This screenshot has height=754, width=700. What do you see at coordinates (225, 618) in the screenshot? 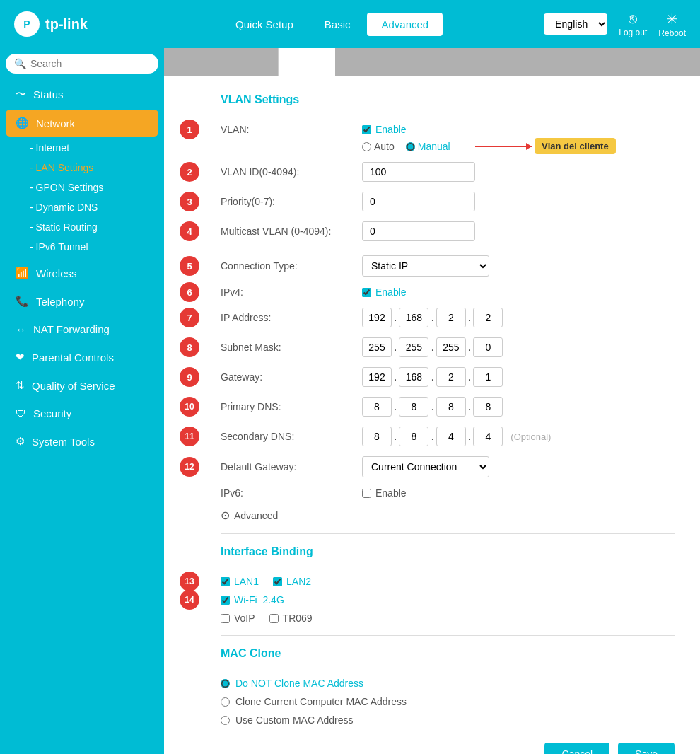
I see `voip-checkbox` at bounding box center [225, 618].